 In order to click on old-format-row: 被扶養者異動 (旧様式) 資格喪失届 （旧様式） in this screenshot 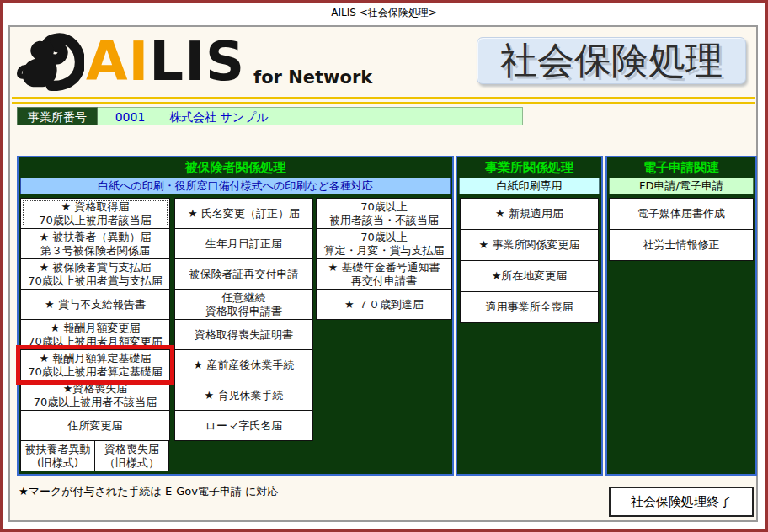, I will do `click(95, 456)`.